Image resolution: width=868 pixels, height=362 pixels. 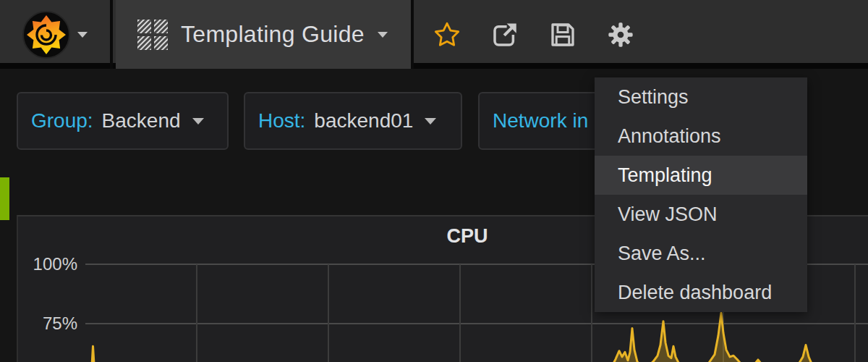 What do you see at coordinates (701, 175) in the screenshot?
I see `menu-item-templating: Templating` at bounding box center [701, 175].